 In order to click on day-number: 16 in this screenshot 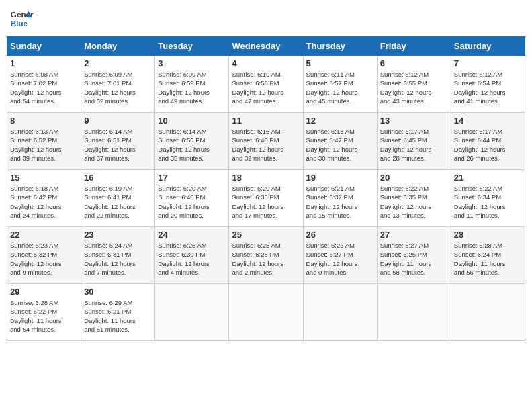, I will do `click(118, 177)`.